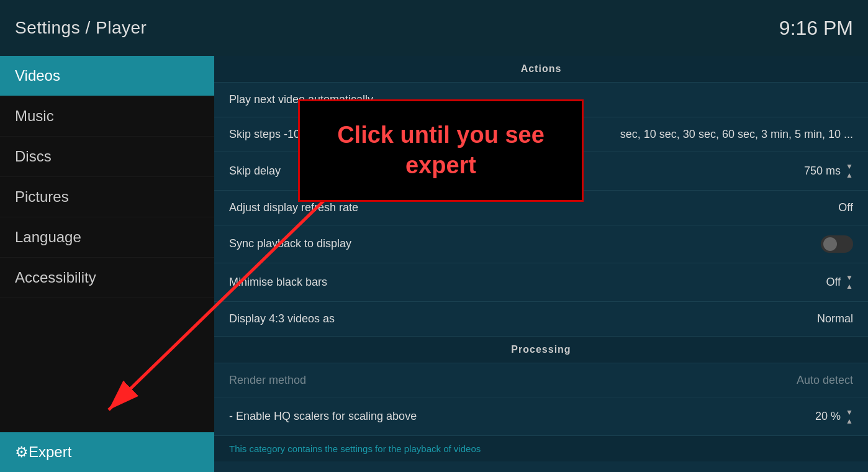 The height and width of the screenshot is (472, 868). Describe the element at coordinates (441, 150) in the screenshot. I see `popup-text: Click until you see expert` at that location.